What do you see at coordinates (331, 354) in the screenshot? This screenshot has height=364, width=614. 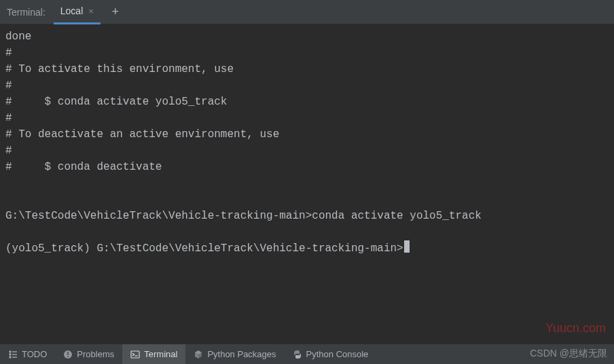 I see `toolwin-python-console: Python Console` at bounding box center [331, 354].